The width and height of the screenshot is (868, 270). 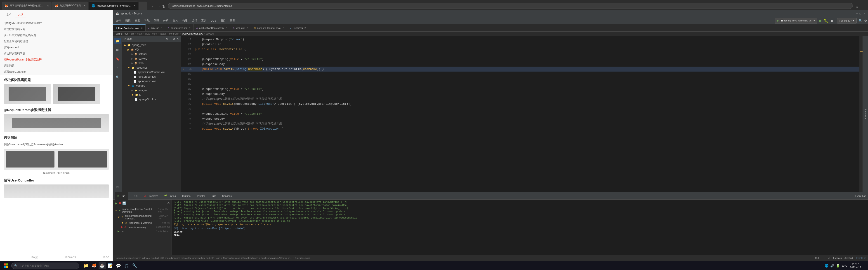 I want to click on menu-run: 运行, so click(x=194, y=21).